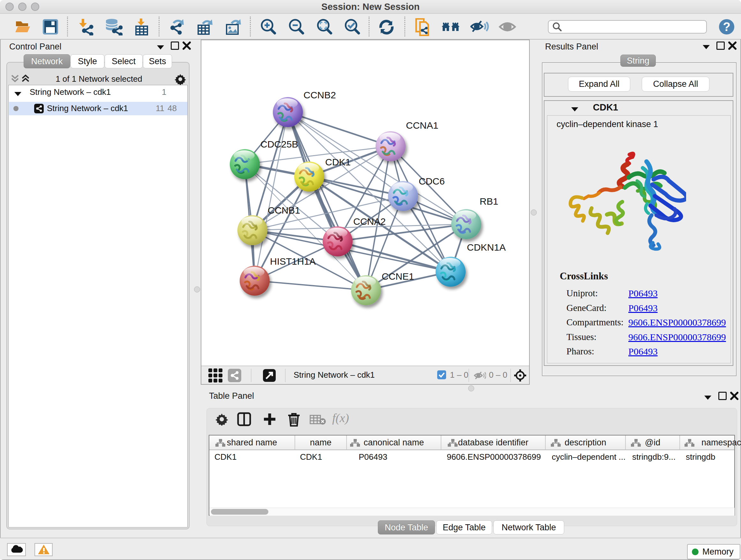 The height and width of the screenshot is (560, 741). What do you see at coordinates (398, 276) in the screenshot?
I see `svg-text: CCNE1` at bounding box center [398, 276].